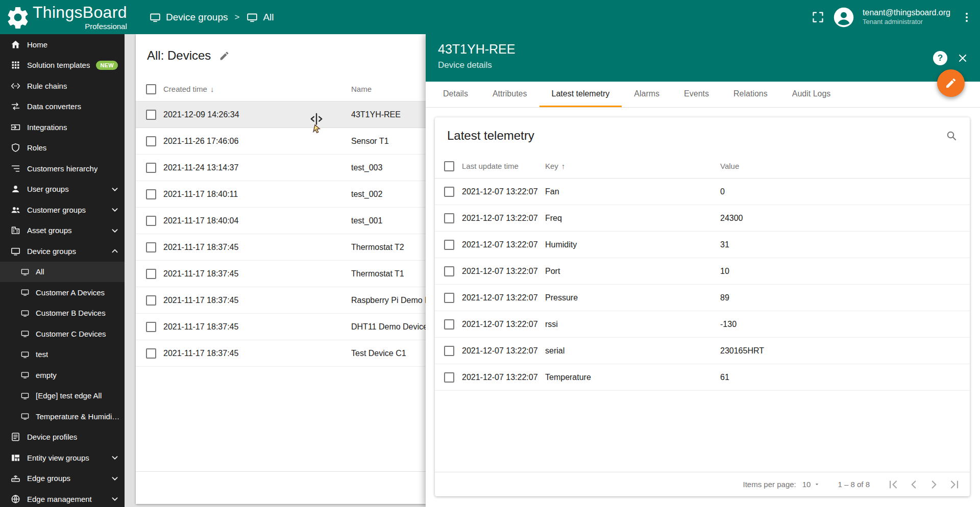 Image resolution: width=980 pixels, height=507 pixels. Describe the element at coordinates (845, 166) in the screenshot. I see `column-value: Value` at that location.